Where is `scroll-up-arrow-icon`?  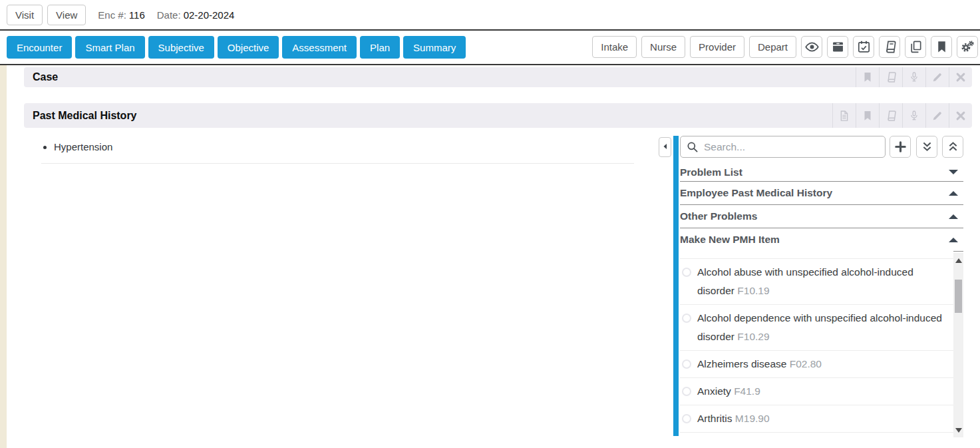
scroll-up-arrow-icon is located at coordinates (958, 260).